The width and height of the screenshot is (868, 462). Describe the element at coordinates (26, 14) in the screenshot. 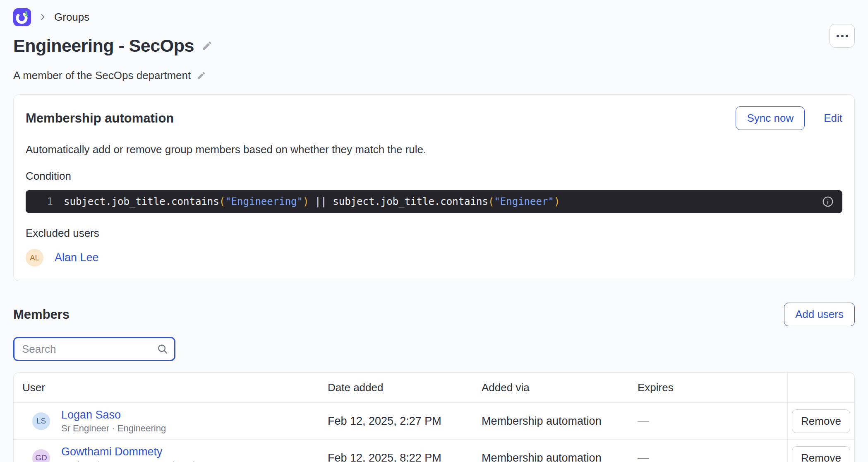

I see `svg-text: 1` at that location.